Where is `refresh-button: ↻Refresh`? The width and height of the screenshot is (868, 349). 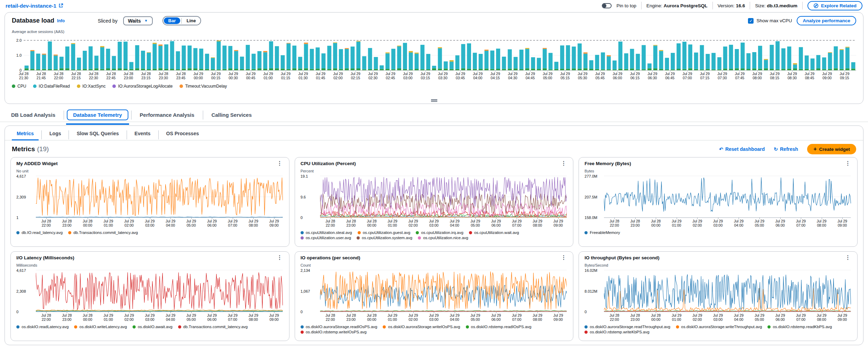
refresh-button: ↻Refresh is located at coordinates (786, 149).